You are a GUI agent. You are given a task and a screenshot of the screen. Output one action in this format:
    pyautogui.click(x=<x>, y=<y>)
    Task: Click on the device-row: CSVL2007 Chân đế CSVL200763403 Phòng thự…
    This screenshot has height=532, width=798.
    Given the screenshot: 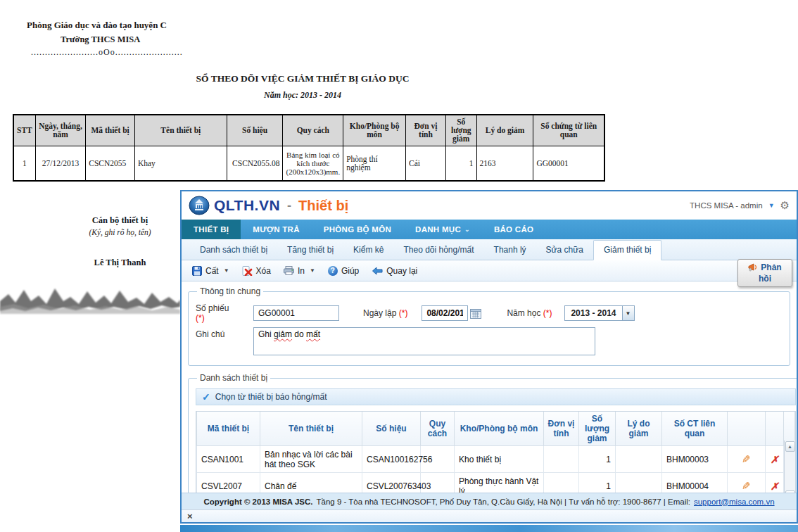 What is the action you would take?
    pyautogui.click(x=496, y=483)
    